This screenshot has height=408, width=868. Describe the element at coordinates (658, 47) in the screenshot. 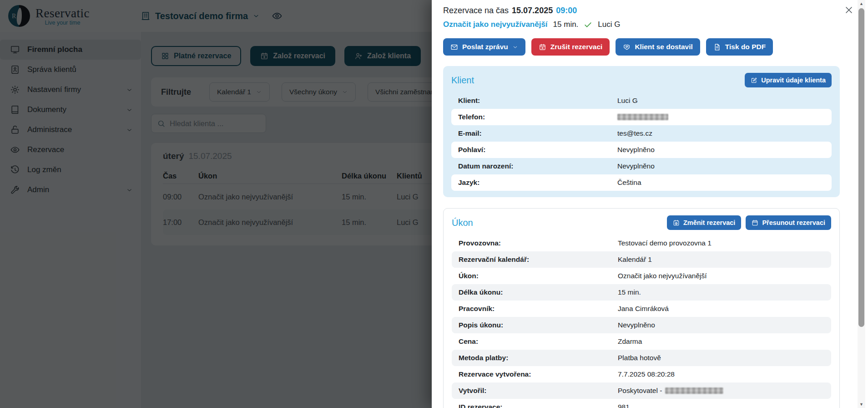

I see `client-arrived-button: Klient se dostavil` at that location.